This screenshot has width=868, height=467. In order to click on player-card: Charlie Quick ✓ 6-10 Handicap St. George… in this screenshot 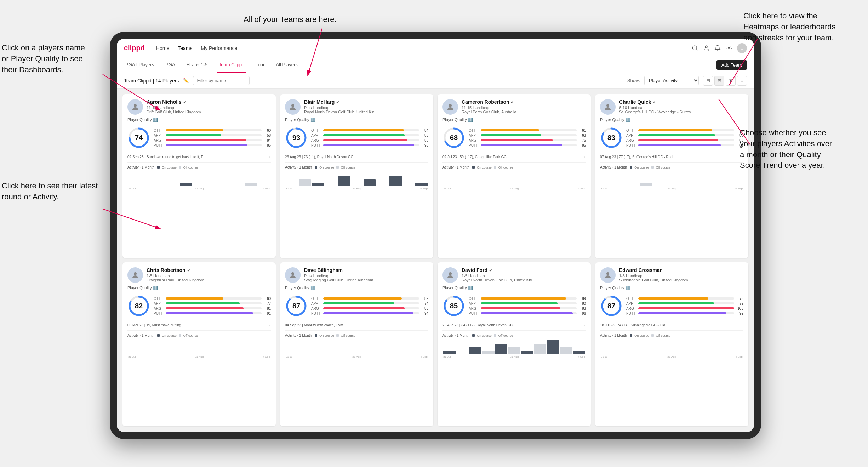, I will do `click(672, 176)`.